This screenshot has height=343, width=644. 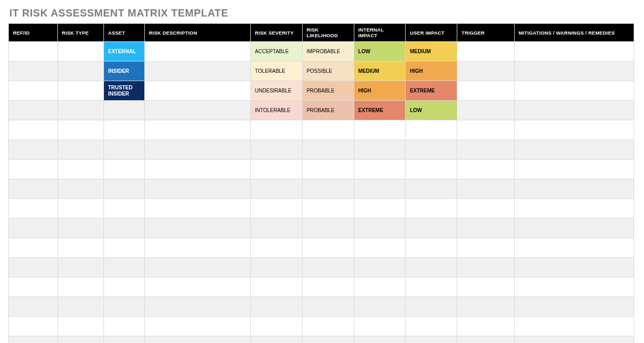 What do you see at coordinates (124, 91) in the screenshot?
I see `cell-asset: TRUSTED INSIDER` at bounding box center [124, 91].